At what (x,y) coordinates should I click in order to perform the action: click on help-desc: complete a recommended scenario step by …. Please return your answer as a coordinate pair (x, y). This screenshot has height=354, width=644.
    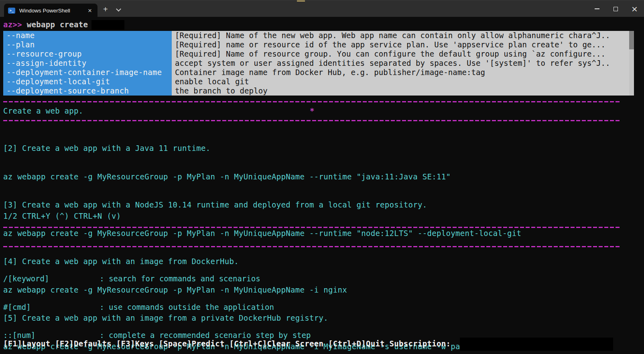
    Looking at the image, I should click on (209, 335).